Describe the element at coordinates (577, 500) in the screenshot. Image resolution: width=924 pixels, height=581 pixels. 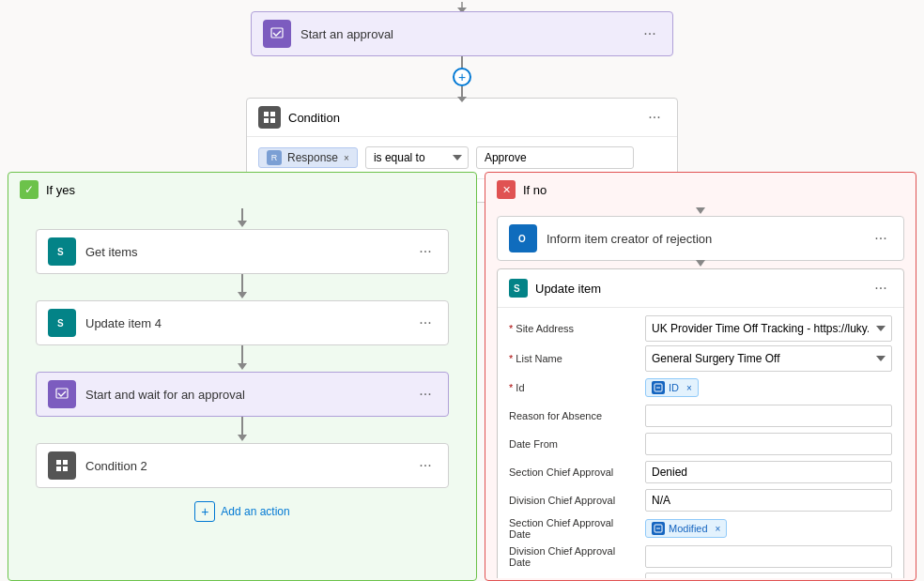
I see `division-chief-label: Division Chief Approval` at that location.